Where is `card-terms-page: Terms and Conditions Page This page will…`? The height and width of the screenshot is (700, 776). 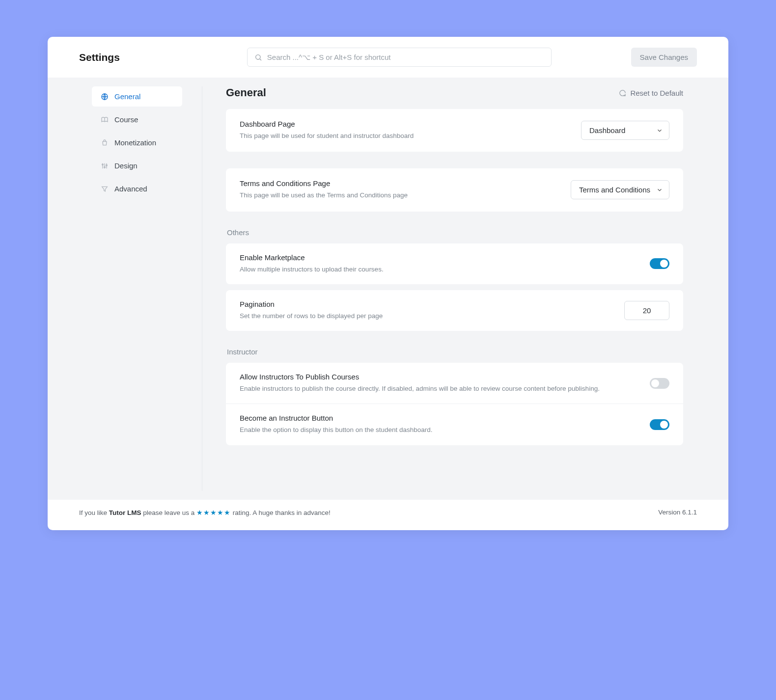 card-terms-page: Terms and Conditions Page This page will… is located at coordinates (455, 189).